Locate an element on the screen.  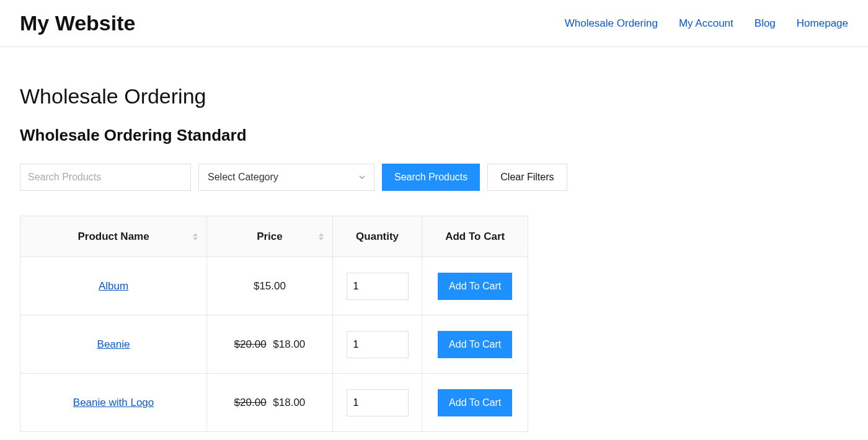
search-input is located at coordinates (105, 177).